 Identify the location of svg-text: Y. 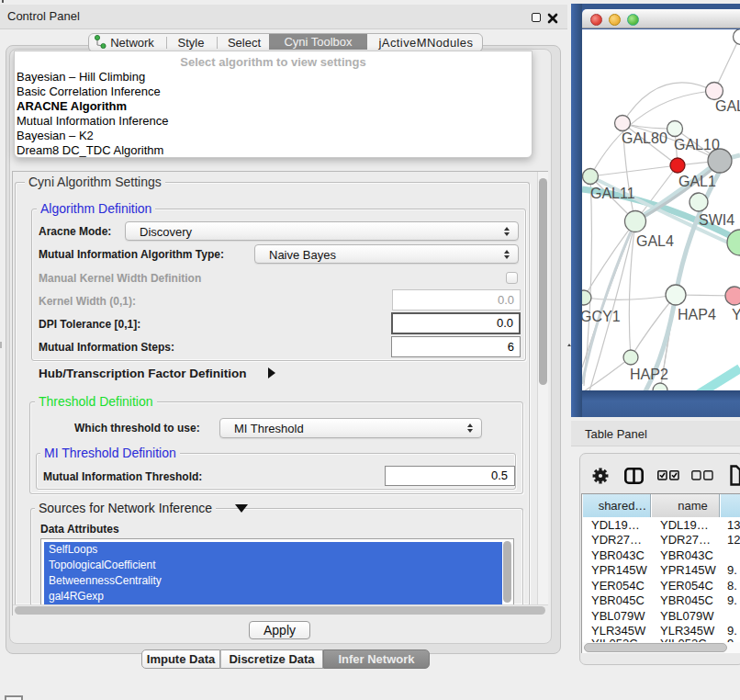
(736, 314).